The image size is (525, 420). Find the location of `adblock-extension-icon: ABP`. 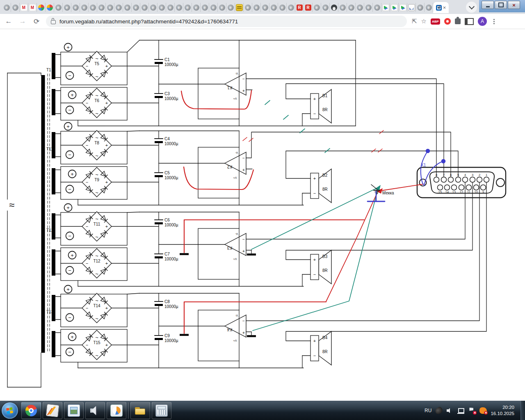

adblock-extension-icon: ABP is located at coordinates (436, 21).